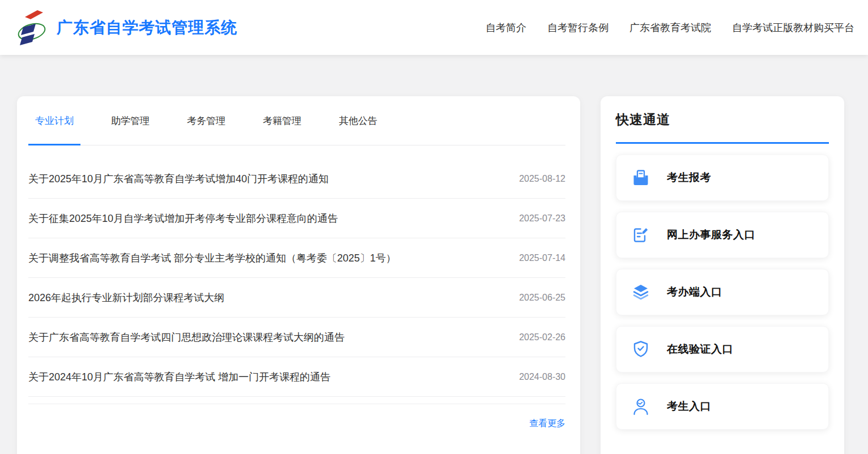 This screenshot has height=454, width=868. What do you see at coordinates (700, 349) in the screenshot?
I see `quick-item-label: 在线验证入口` at bounding box center [700, 349].